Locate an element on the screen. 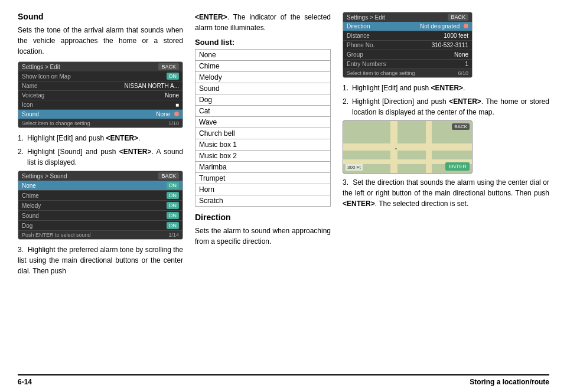  right-footer-count: 6/10 is located at coordinates (463, 73).